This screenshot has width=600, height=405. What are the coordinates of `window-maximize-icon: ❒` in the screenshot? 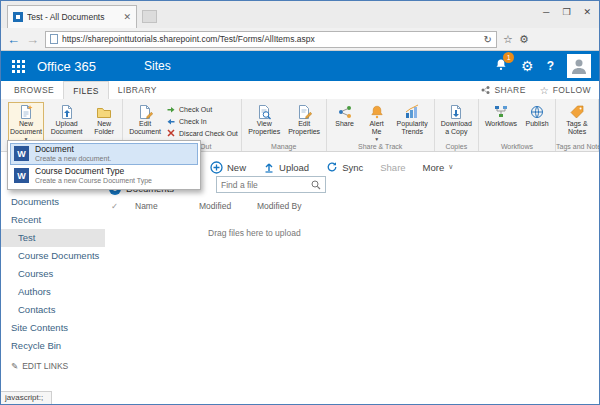 It's located at (566, 12).